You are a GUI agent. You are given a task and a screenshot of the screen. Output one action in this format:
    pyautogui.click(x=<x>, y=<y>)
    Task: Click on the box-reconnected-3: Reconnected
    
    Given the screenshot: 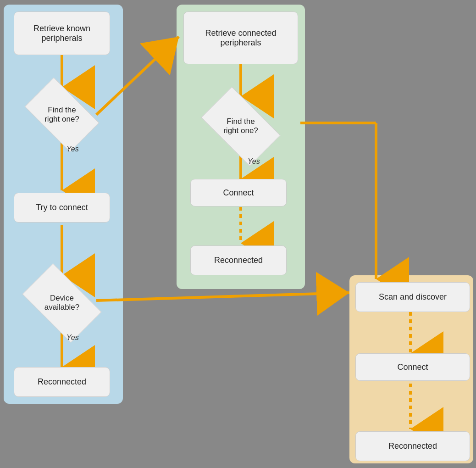 What is the action you would take?
    pyautogui.click(x=413, y=446)
    